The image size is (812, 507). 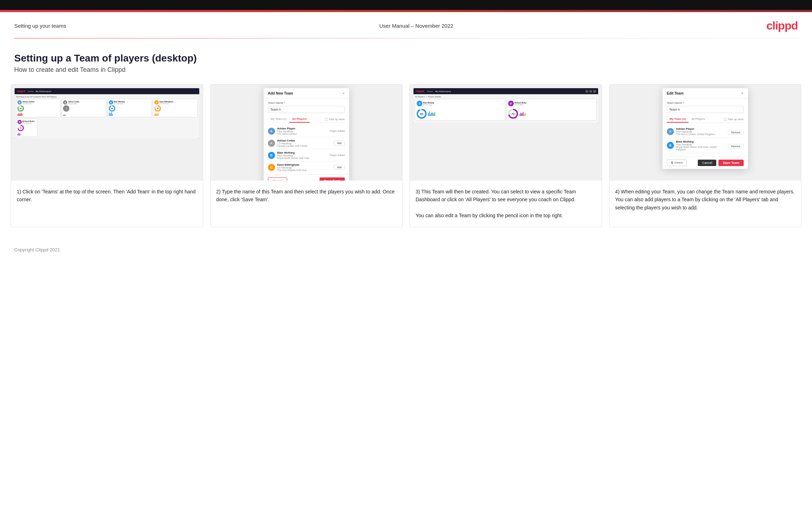 What do you see at coordinates (736, 146) in the screenshot?
I see `remove-button-2: Remove` at bounding box center [736, 146].